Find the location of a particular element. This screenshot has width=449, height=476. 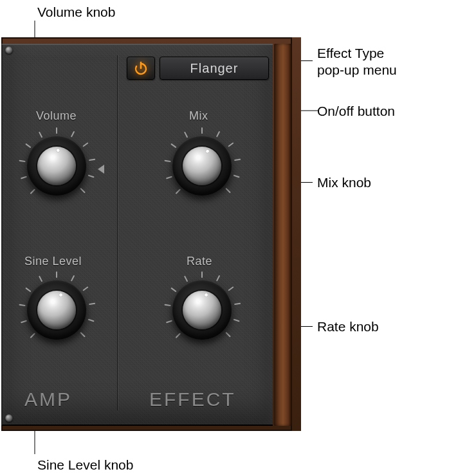

callout-rate: Rate knob is located at coordinates (348, 327).